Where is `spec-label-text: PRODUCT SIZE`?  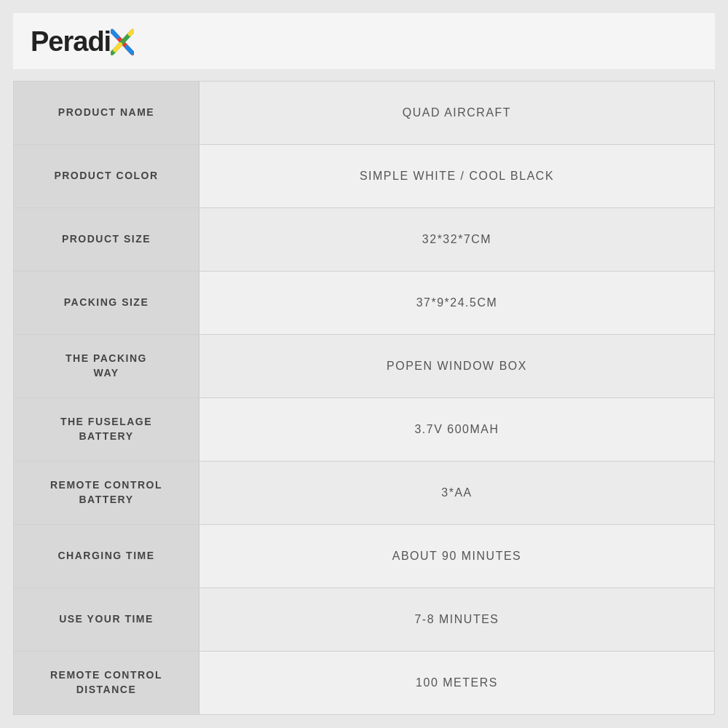
spec-label-text: PRODUCT SIZE is located at coordinates (106, 240).